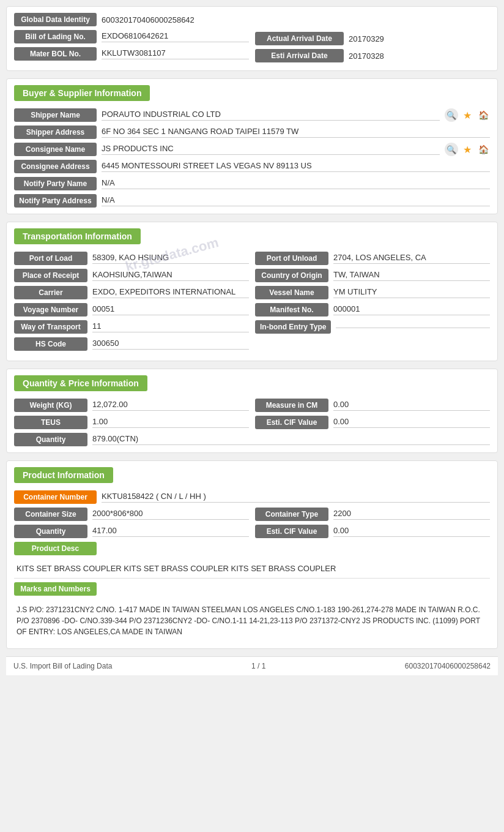  I want to click on shipper-name-label: Shipper Name, so click(55, 115).